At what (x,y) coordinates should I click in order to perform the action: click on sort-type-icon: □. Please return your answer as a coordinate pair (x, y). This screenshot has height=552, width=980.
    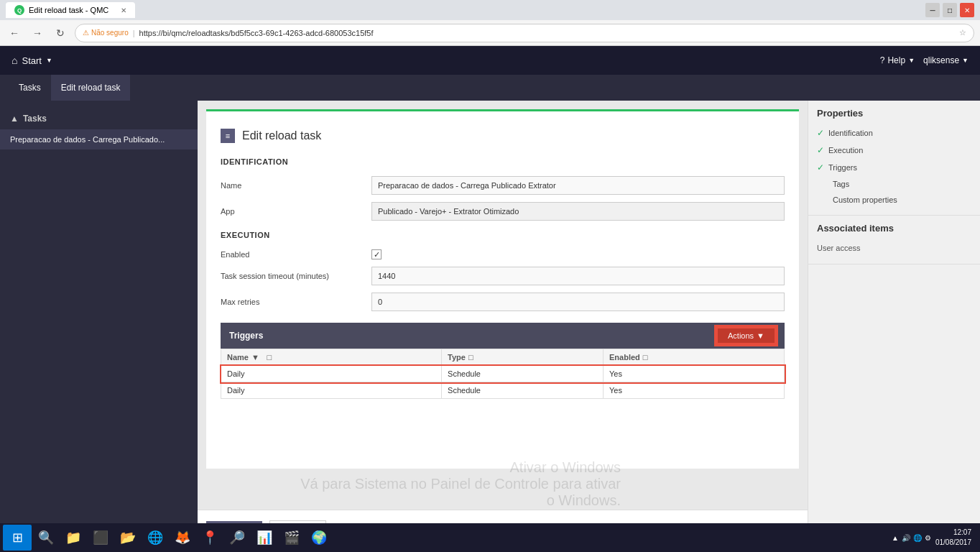
    Looking at the image, I should click on (471, 357).